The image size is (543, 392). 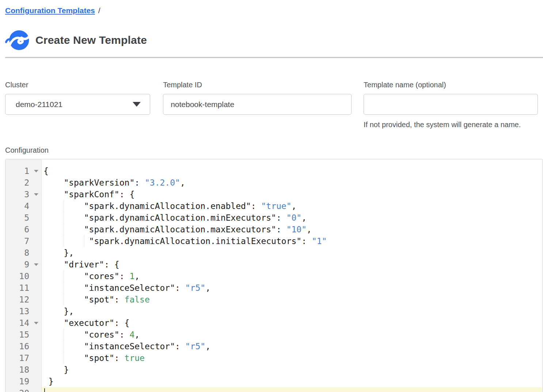 I want to click on template-id-input, so click(x=257, y=104).